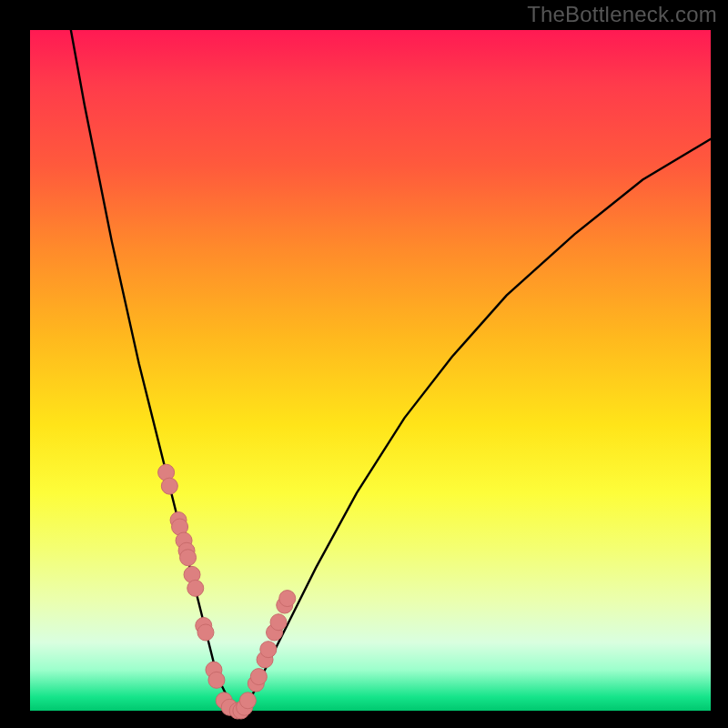  Describe the element at coordinates (228, 592) in the screenshot. I see `marker-layer` at that location.